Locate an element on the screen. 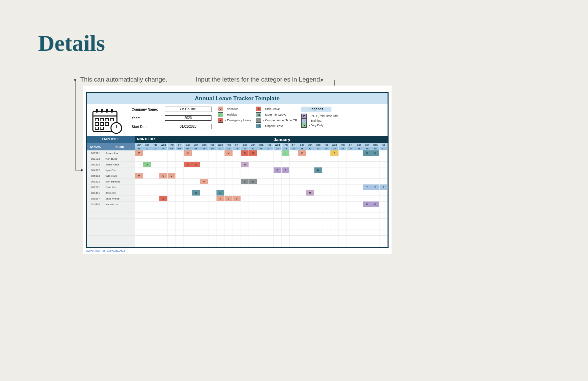 The width and height of the screenshot is (588, 381). day-cell: E is located at coordinates (334, 153).